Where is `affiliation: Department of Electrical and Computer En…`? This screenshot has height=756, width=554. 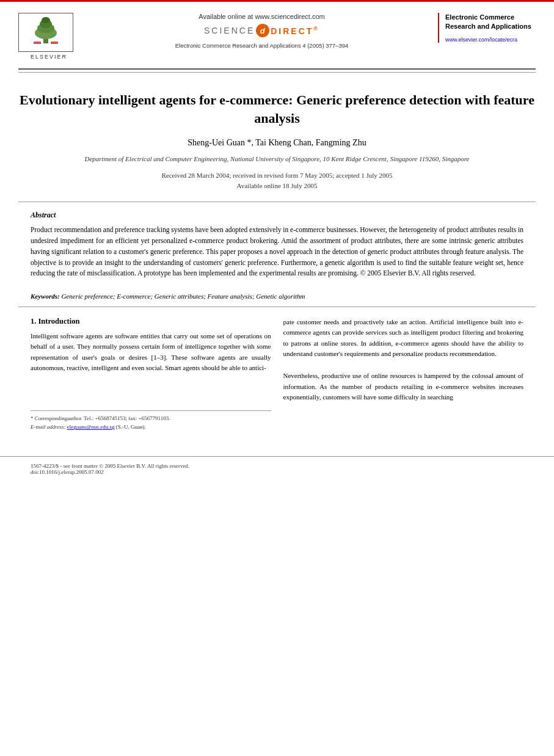 affiliation: Department of Electrical and Computer En… is located at coordinates (277, 159).